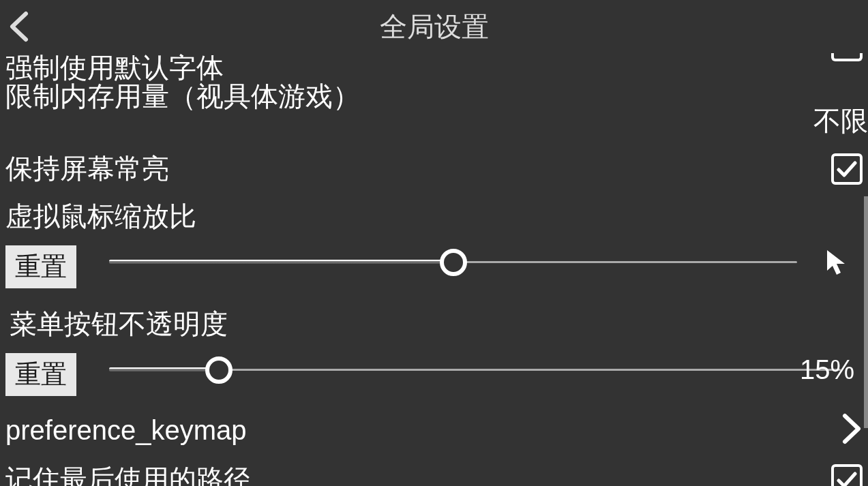 The height and width of the screenshot is (486, 868). I want to click on setting-keep-screen-on: 保持屏幕常亮, so click(434, 169).